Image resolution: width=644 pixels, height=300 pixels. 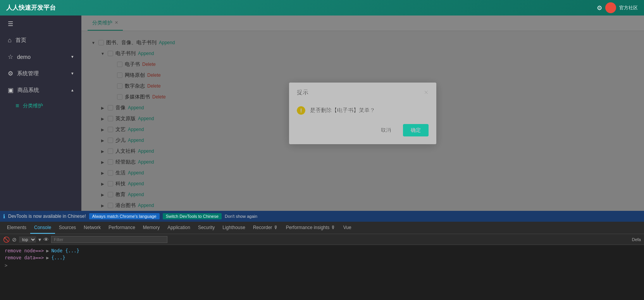 I want to click on console-line: remove data==> ▶ {...}, so click(x=322, y=258).